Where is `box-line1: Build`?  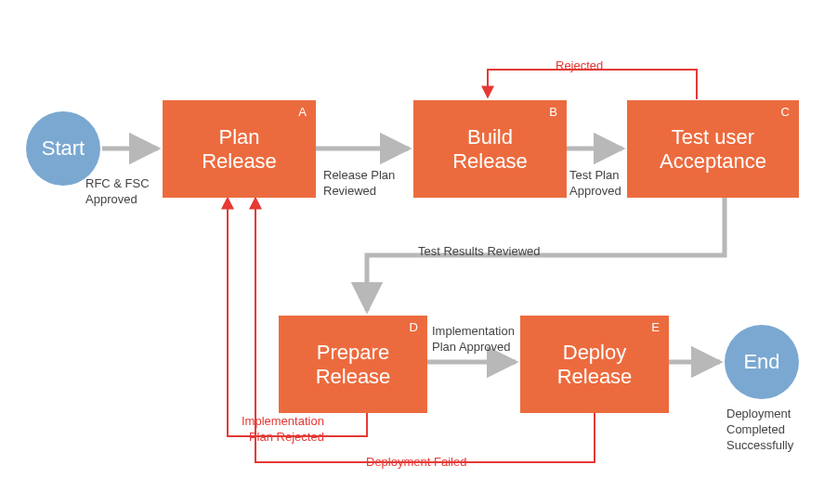
box-line1: Build is located at coordinates (490, 137).